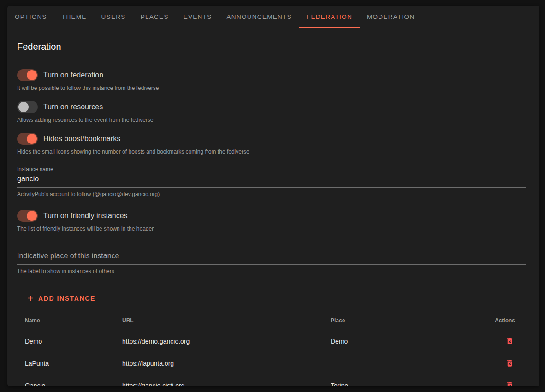 This screenshot has height=392, width=545. What do you see at coordinates (272, 152) in the screenshot?
I see `hide-boost-toggle-hint: Hides the small icons showing the number…` at bounding box center [272, 152].